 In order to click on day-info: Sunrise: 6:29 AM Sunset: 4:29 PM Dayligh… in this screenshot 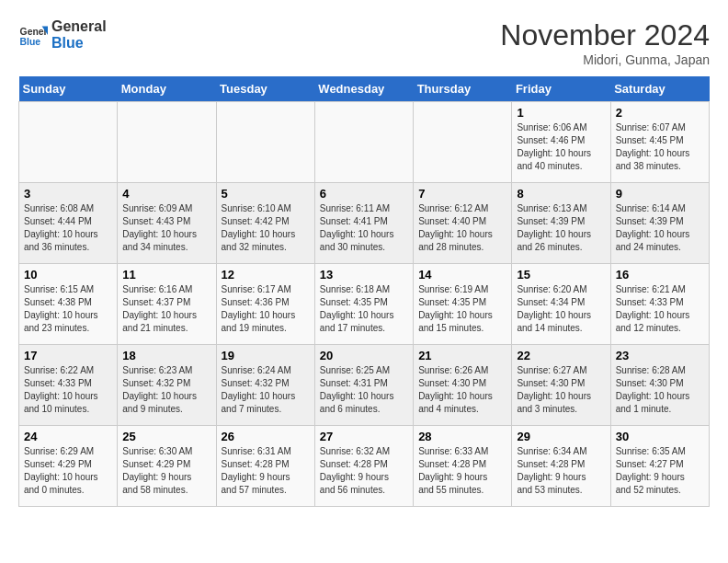, I will do `click(68, 471)`.